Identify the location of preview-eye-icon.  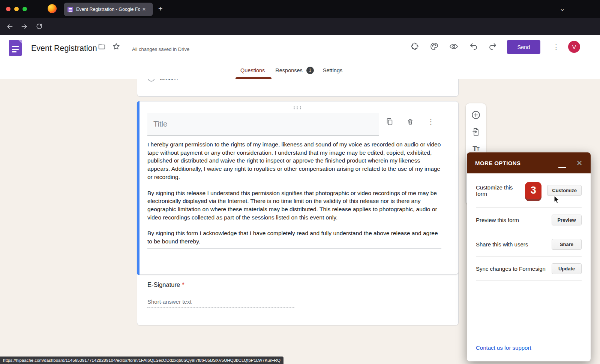
(454, 46).